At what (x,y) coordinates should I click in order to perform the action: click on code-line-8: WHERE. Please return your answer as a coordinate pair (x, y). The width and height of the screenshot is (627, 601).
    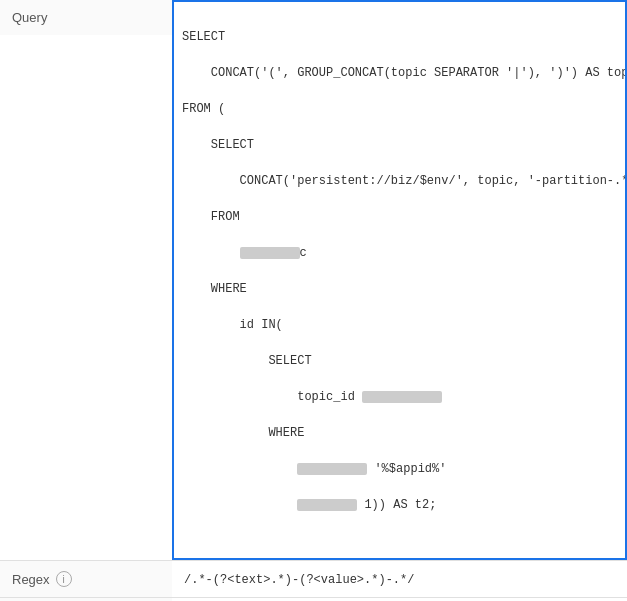
    Looking at the image, I should click on (400, 289).